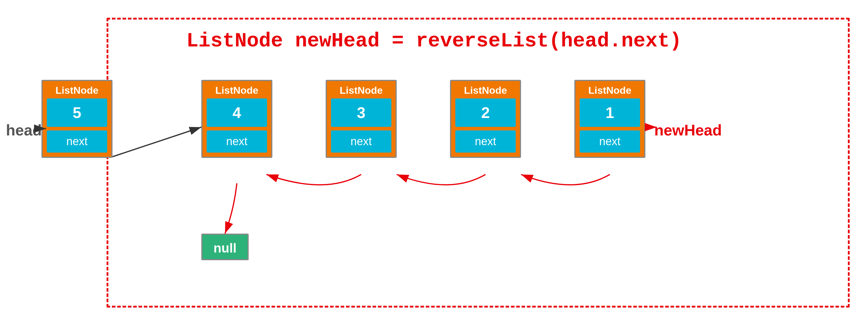 This screenshot has height=330, width=868. I want to click on node-3-val: 3, so click(361, 112).